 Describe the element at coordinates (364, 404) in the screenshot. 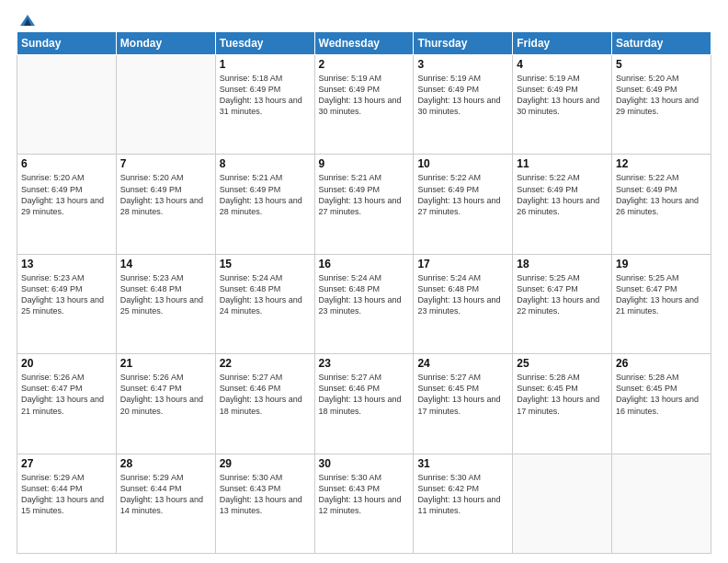

I see `calendar-cell: 23Sunrise: 5:27 AMSunset: 6:46 PMDayligh…` at that location.